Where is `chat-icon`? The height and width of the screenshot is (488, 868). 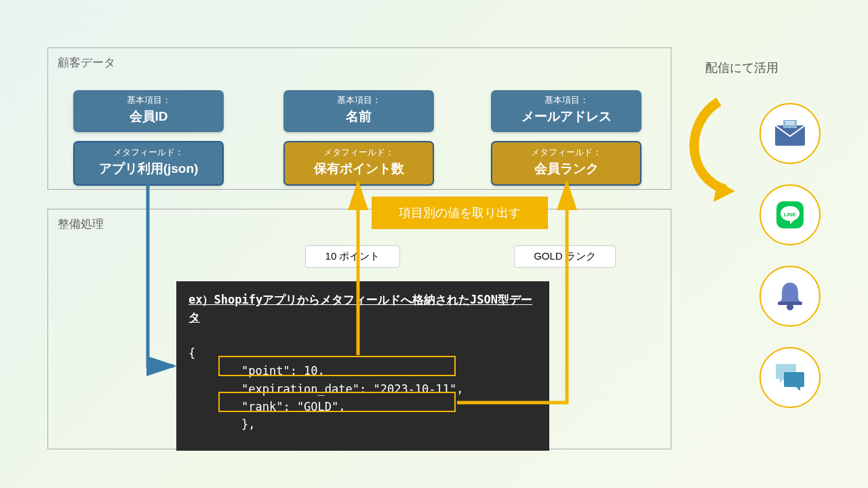
chat-icon is located at coordinates (790, 378).